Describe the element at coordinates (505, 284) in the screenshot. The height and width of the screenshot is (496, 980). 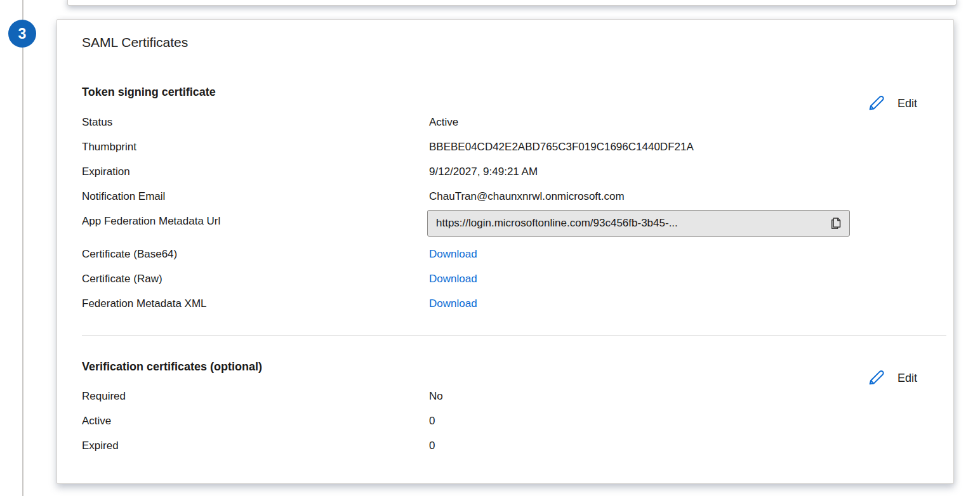
I see `field-row-cert-raw: Certificate (Raw) Download` at that location.